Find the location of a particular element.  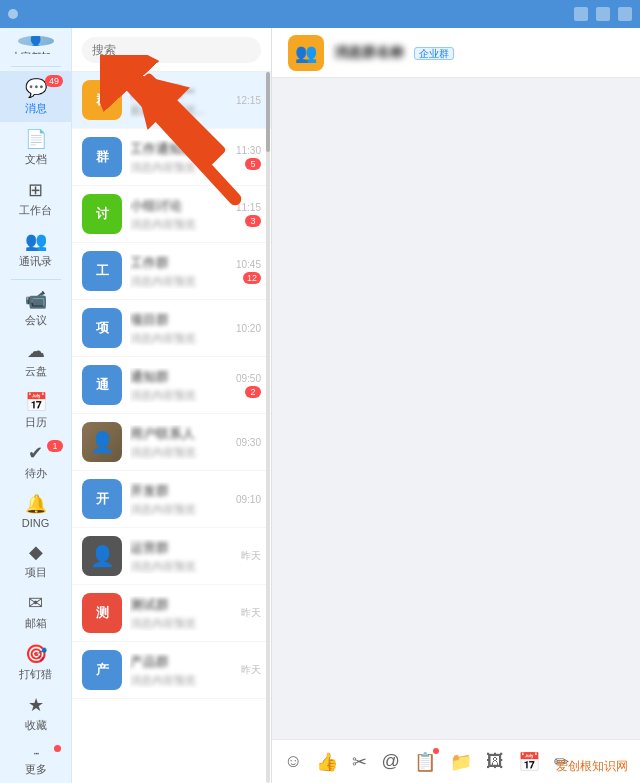

list-item: 通 通知群 消息内容预览 09:50 2 is located at coordinates (172, 386).